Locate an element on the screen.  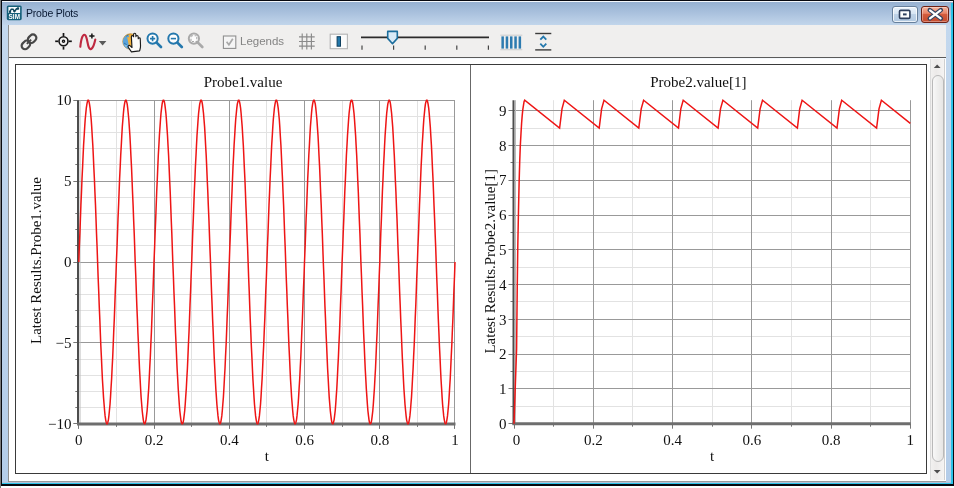
svg-text: −10 is located at coordinates (60, 424).